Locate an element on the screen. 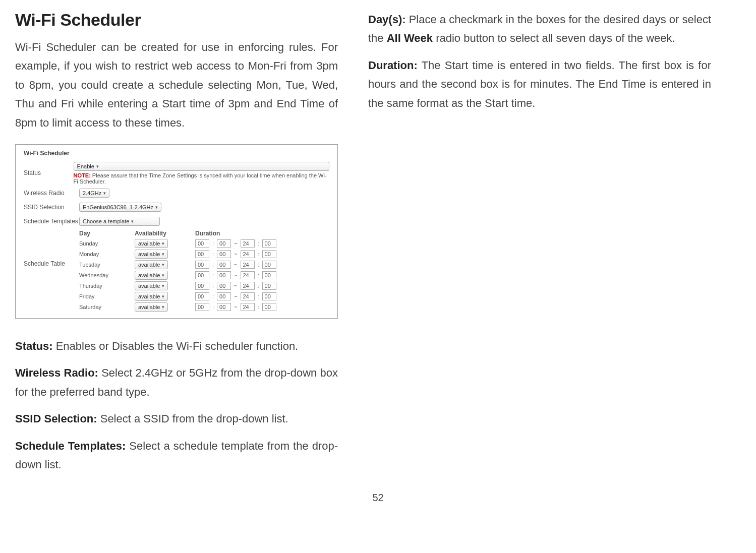 This screenshot has height=553, width=756. ssid-def-label: SSID Selection: is located at coordinates (56, 418).